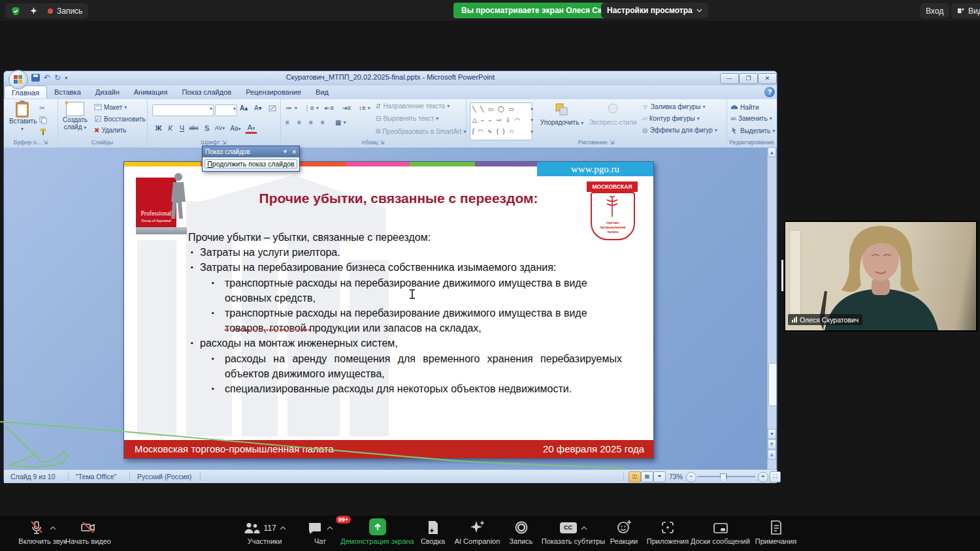 This screenshot has height=551, width=980. Describe the element at coordinates (772, 153) in the screenshot. I see `scroll-up-button: ▲` at that location.